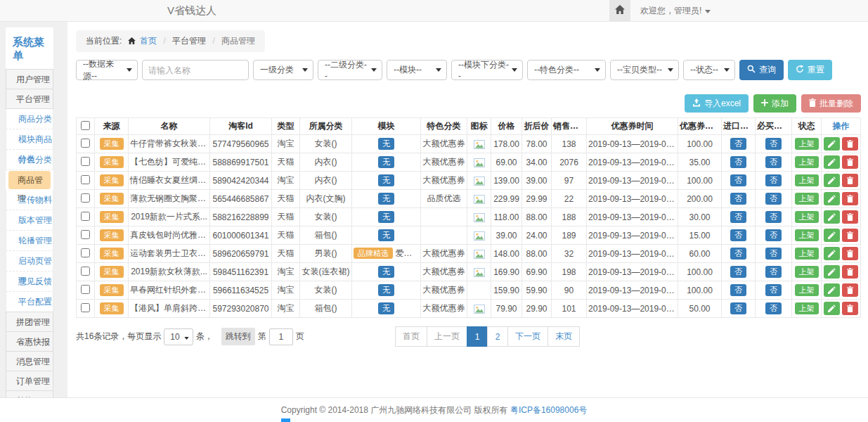 The width and height of the screenshot is (868, 422). I want to click on user-menu: 欢迎您，管理员!, so click(749, 11).